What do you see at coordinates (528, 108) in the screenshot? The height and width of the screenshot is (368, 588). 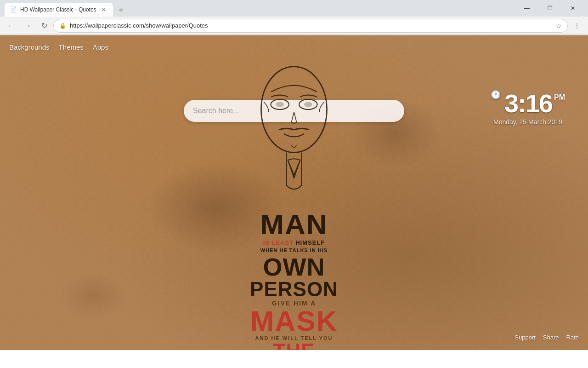 I see `clock-widget: 🕐 3:16 PM Monday, 25 March 2019` at bounding box center [528, 108].